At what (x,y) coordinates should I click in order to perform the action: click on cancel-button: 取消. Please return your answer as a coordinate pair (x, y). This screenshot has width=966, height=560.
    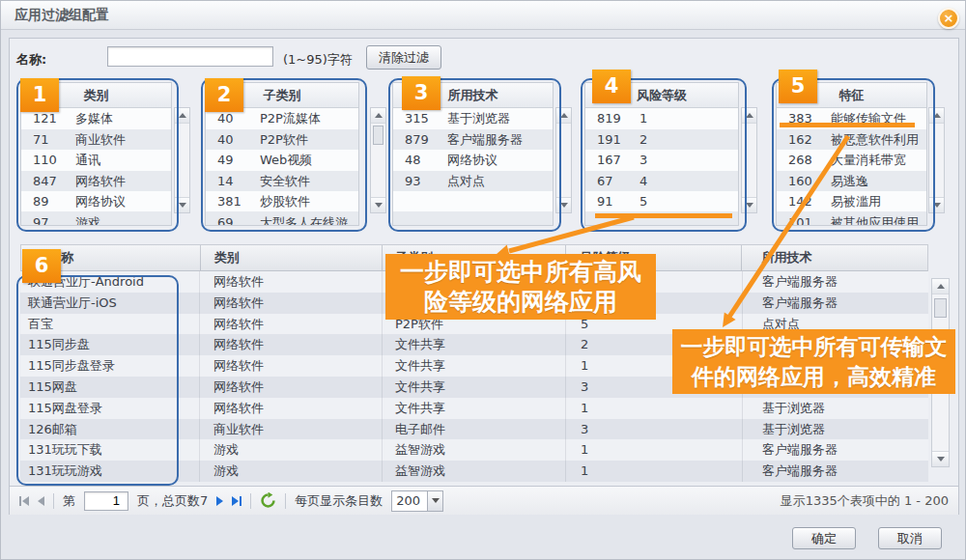
    Looking at the image, I should click on (910, 539).